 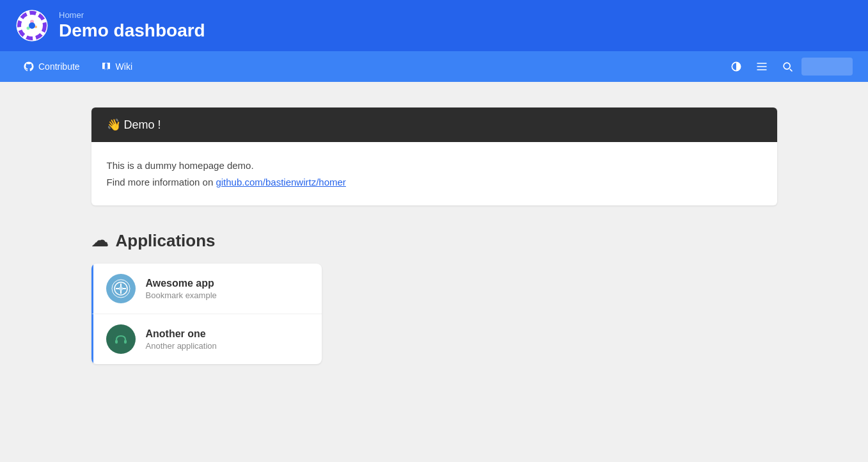 What do you see at coordinates (762, 67) in the screenshot?
I see `list-icon` at bounding box center [762, 67].